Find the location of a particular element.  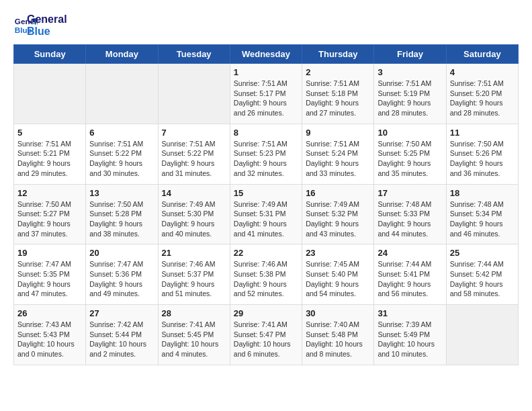

calendar-cell: 22Sunrise: 7:46 AM Sunset: 5:38 PM Dayli… is located at coordinates (266, 275).